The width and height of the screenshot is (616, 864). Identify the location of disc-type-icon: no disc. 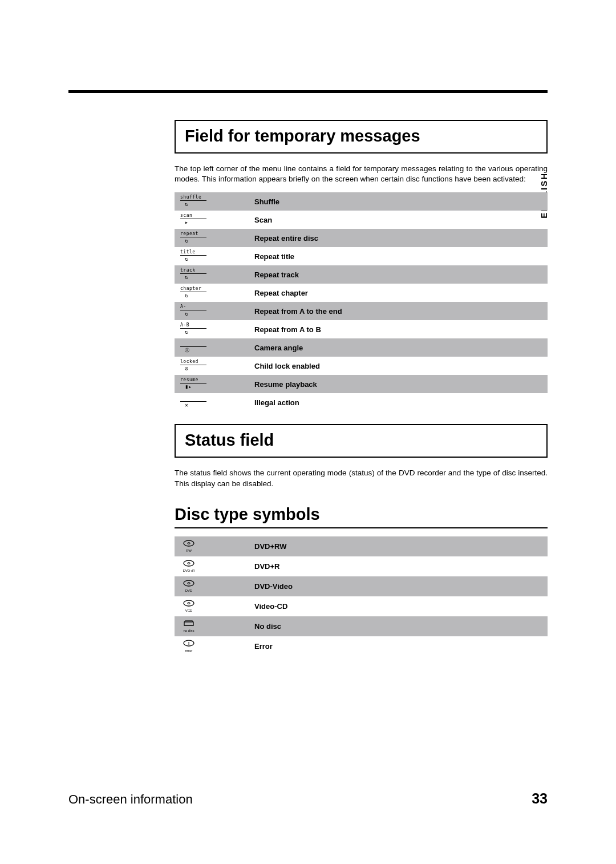
(214, 627).